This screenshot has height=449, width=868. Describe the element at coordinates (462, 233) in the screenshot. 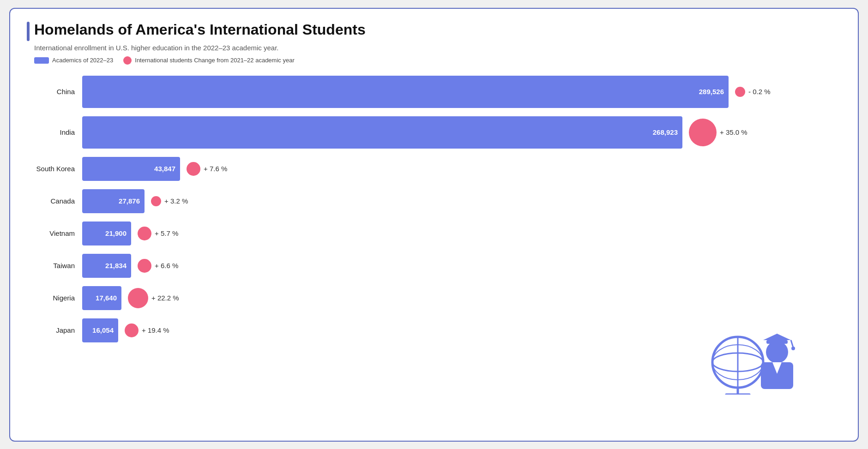

I see `bar-wrap: 21,900 + 5.7 %` at that location.